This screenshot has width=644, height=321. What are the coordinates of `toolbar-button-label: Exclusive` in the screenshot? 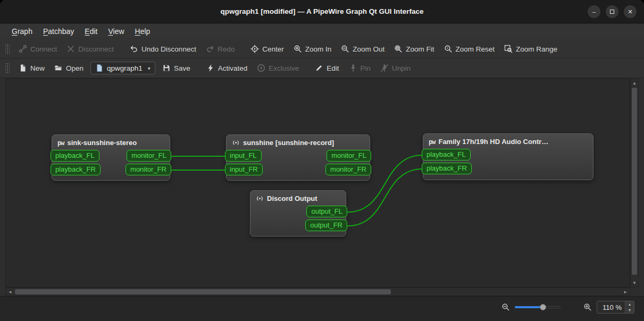 It's located at (284, 68).